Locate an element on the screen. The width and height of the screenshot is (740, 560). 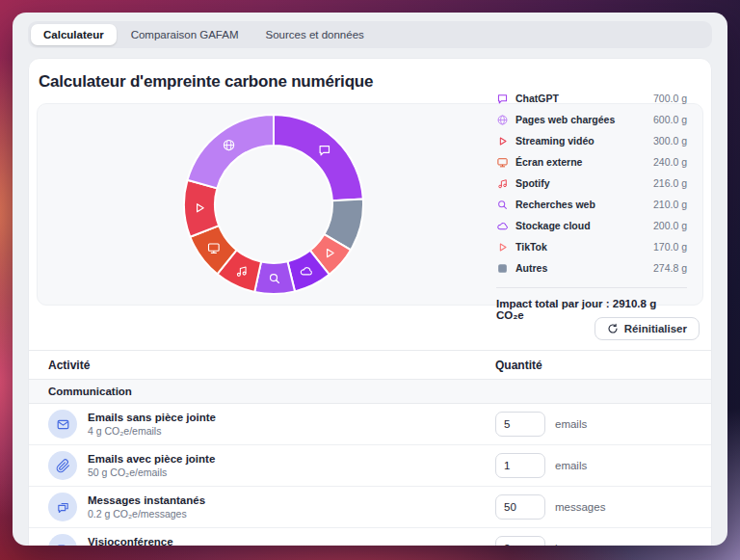
legend-label: TikTok is located at coordinates (584, 247).